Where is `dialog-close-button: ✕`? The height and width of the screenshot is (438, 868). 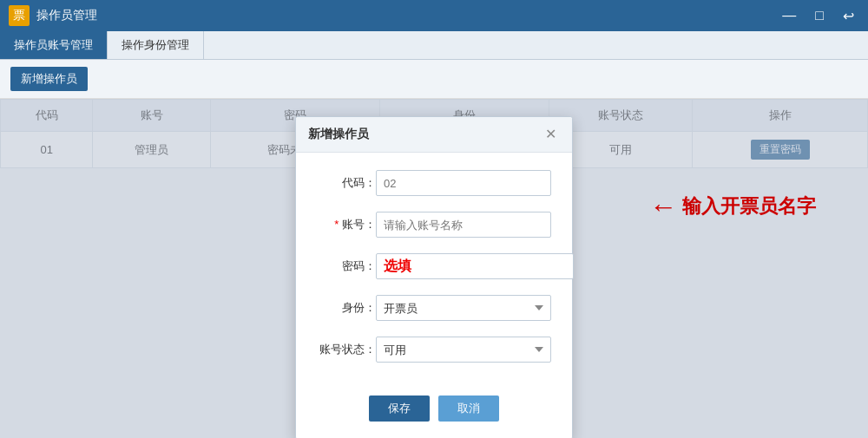
dialog-close-button: ✕ is located at coordinates (550, 134).